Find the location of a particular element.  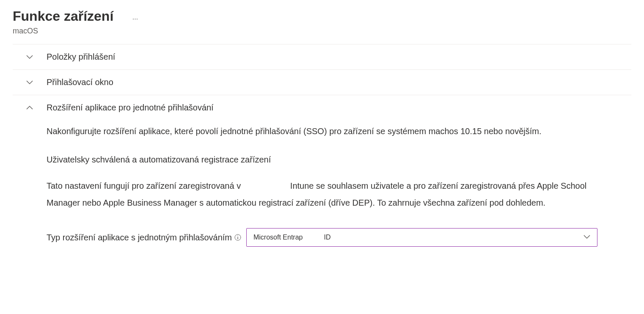

page-title: Funkce zařízení is located at coordinates (63, 16).